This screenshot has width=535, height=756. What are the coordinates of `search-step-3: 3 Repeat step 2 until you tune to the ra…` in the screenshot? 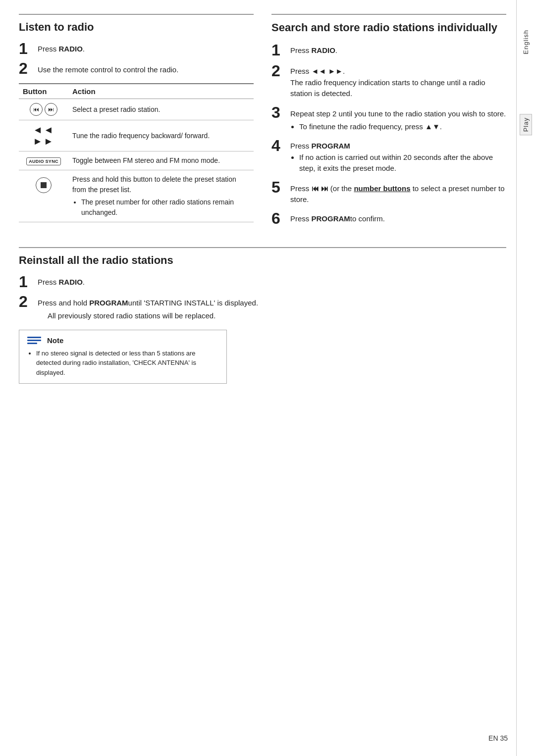 It's located at (389, 119).